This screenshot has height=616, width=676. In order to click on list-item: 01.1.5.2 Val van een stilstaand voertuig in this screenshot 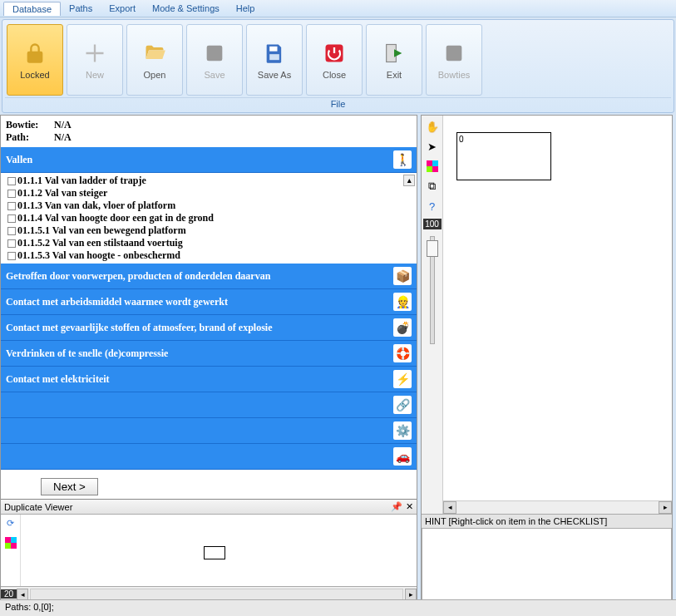, I will do `click(210, 243)`.